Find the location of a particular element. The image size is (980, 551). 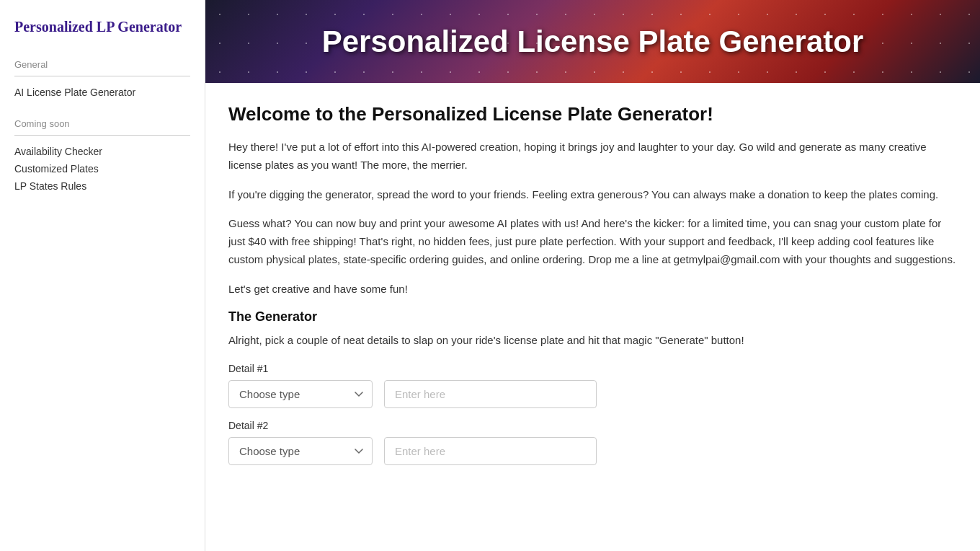

hero-banner: Personalized License Plate Generator is located at coordinates (592, 42).